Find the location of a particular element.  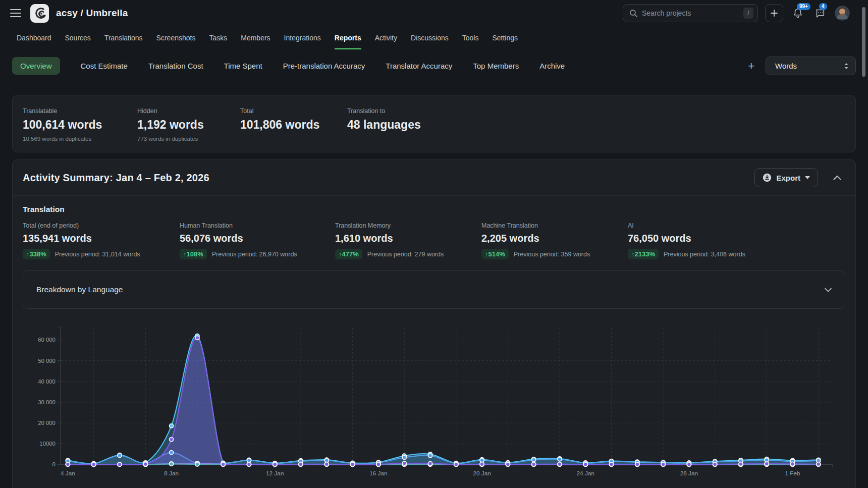

stat-note: 773 words in duplicates is located at coordinates (189, 139).